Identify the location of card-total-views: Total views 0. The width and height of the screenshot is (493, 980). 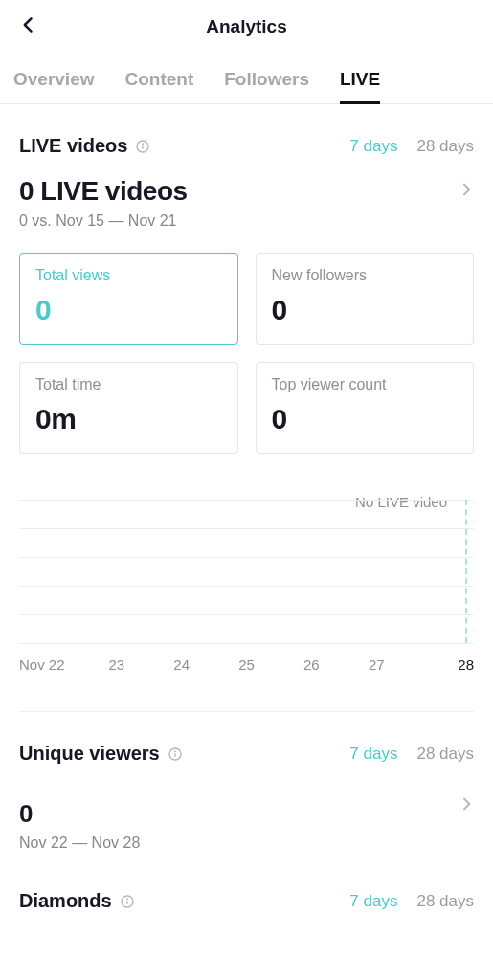
(128, 299).